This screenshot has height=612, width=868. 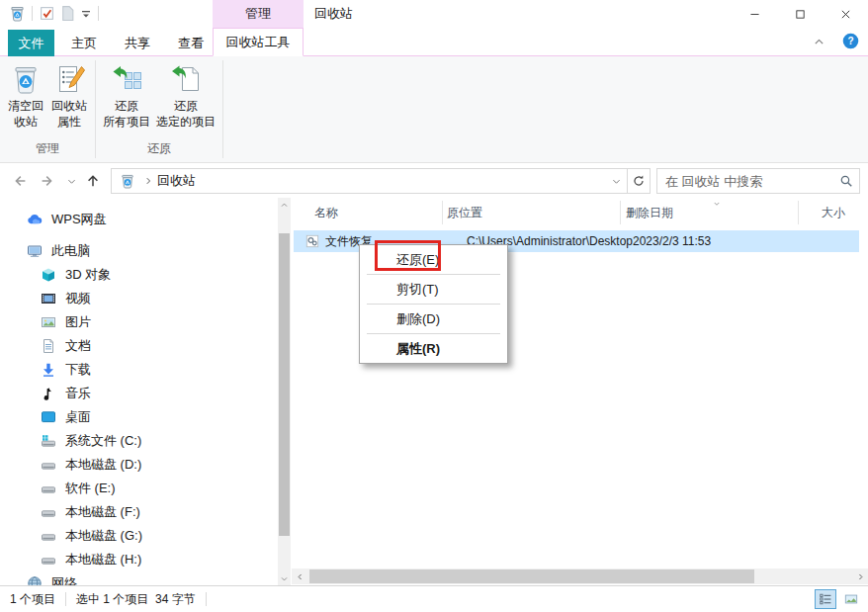 I want to click on sidebar-item-network: 网络, so click(x=138, y=578).